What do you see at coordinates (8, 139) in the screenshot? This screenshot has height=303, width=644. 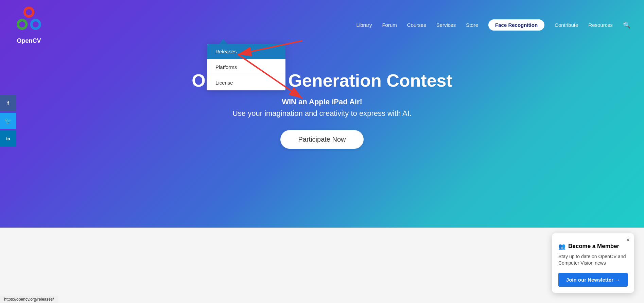 I see `linkedin-icon: in` at bounding box center [8, 139].